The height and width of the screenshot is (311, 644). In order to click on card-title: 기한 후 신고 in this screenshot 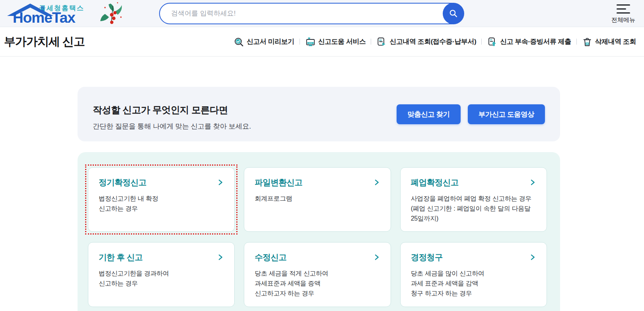, I will do `click(121, 257)`.